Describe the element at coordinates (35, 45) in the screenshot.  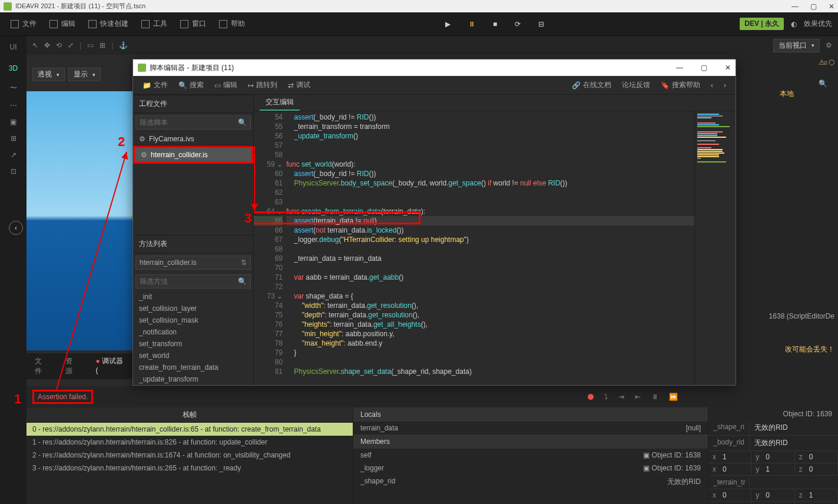
I see `cursor-tool: ↖` at that location.